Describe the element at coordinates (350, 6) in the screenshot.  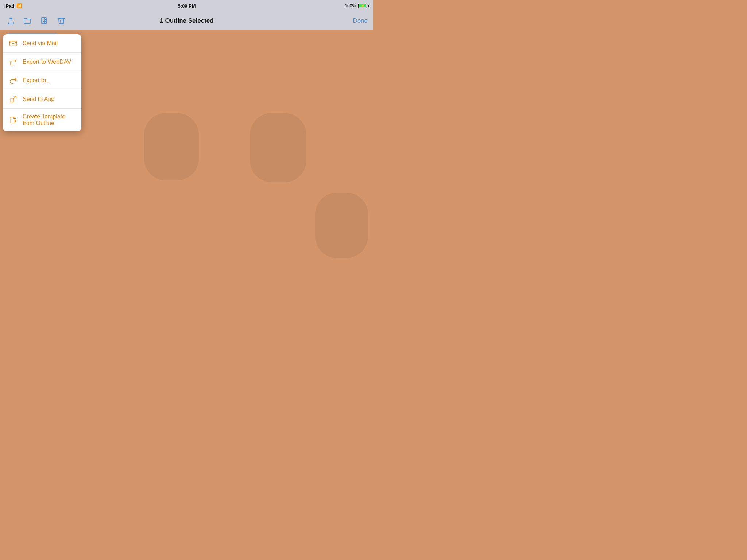
I see `battery-pct-label: 100%` at that location.